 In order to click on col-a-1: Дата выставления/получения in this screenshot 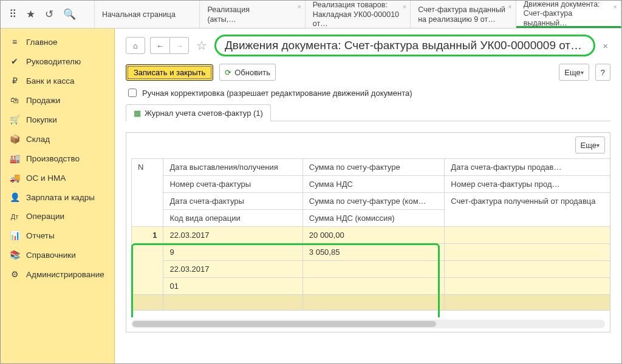, I will do `click(233, 167)`.